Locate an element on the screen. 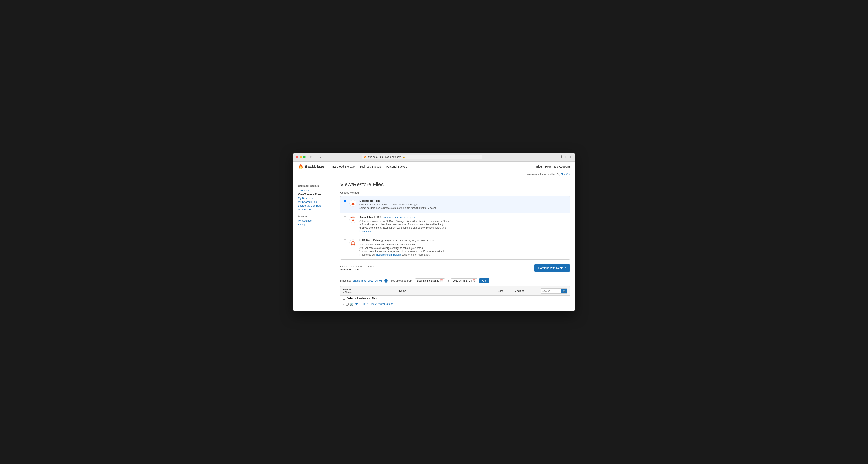 The width and height of the screenshot is (868, 464). traffic-lights is located at coordinates (301, 157).